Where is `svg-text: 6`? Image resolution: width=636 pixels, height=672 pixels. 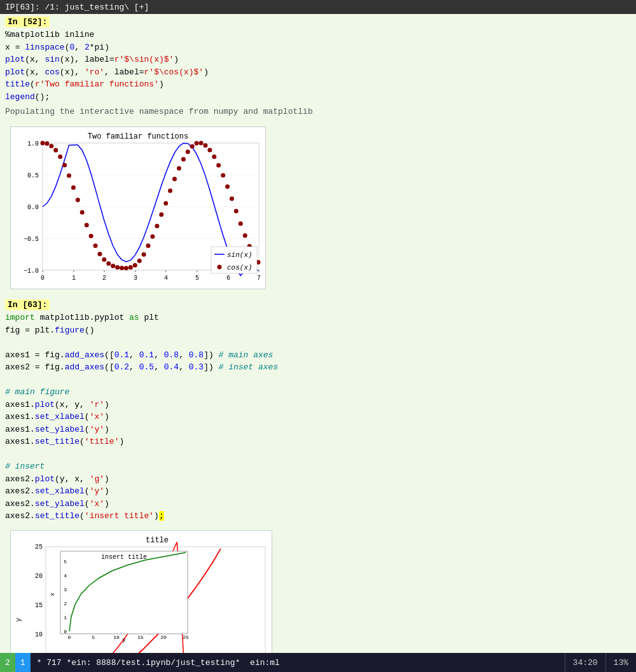
svg-text: 6 is located at coordinates (228, 278).